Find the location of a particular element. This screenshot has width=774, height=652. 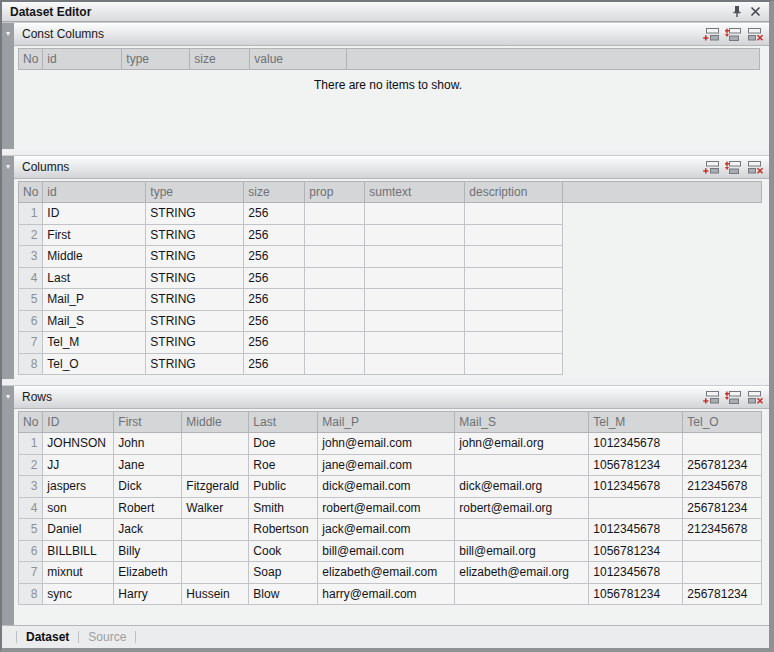

data-cell: jack@email.com is located at coordinates (386, 530).